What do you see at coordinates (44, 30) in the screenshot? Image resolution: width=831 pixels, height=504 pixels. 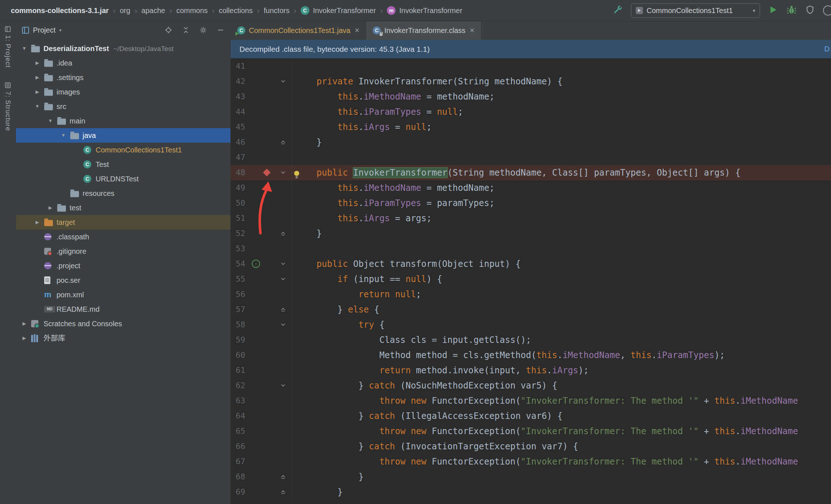 I see `panel-title: Project` at bounding box center [44, 30].